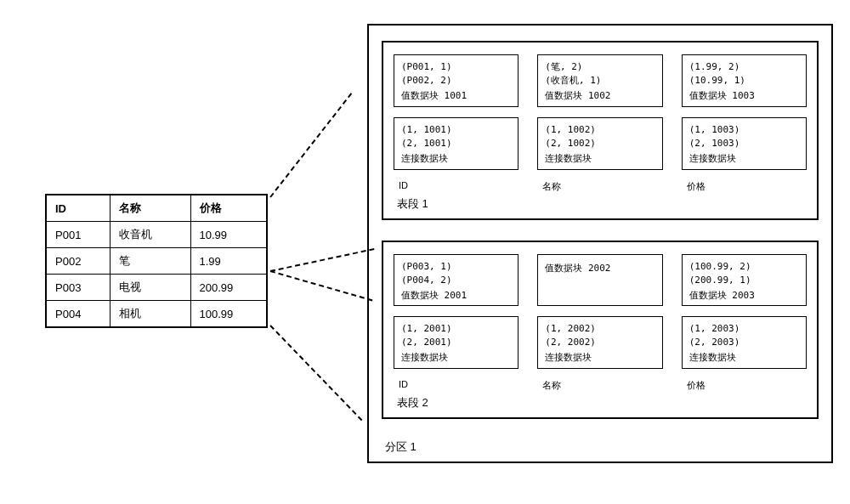 Image resolution: width=850 pixels, height=504 pixels. Describe the element at coordinates (456, 144) in the screenshot. I see `link-block: (1, 503) (2, 503) 连接数据块` at that location.